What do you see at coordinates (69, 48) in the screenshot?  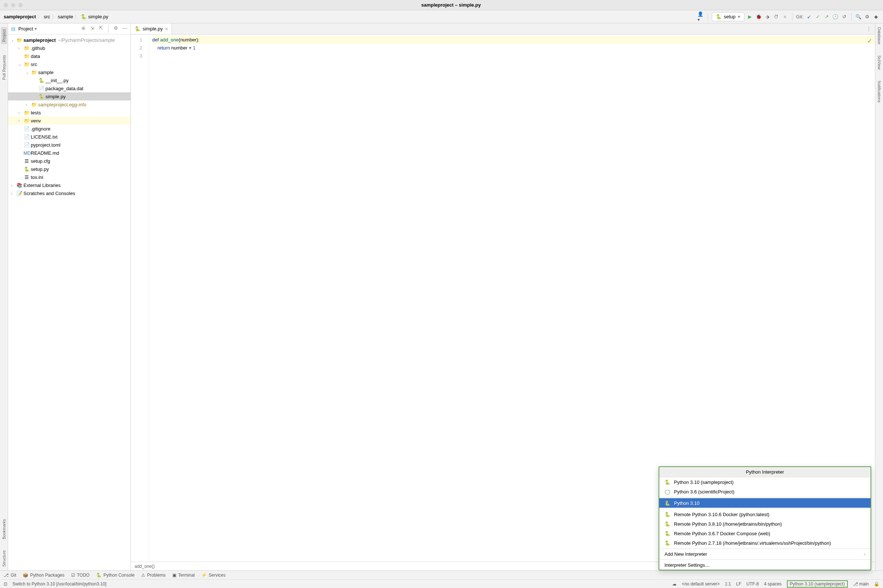 I see `tree-folder-github: ›📁.github` at bounding box center [69, 48].